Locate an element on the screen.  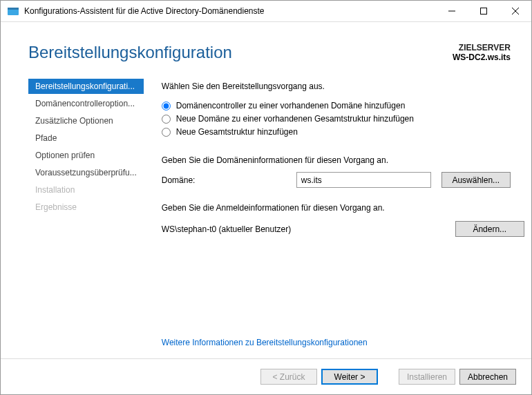
radio-new-forest: Neue Gesamtstruktur hinzufügen is located at coordinates (343, 132).